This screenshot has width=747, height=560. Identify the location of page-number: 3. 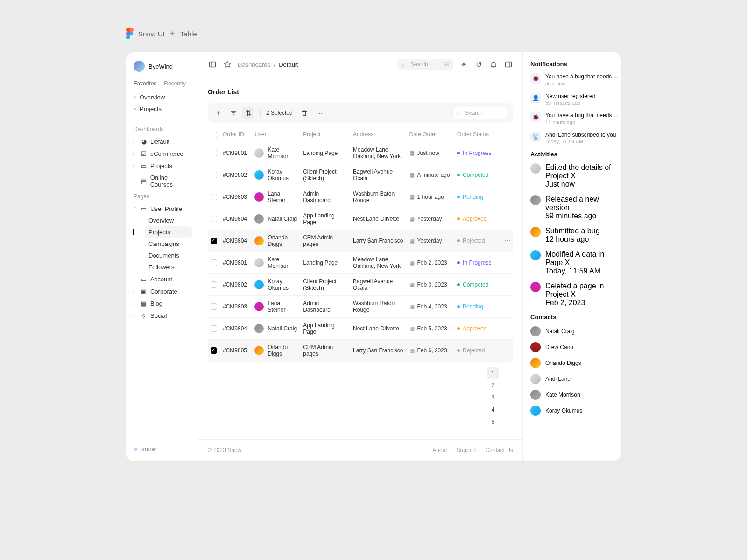
(493, 398).